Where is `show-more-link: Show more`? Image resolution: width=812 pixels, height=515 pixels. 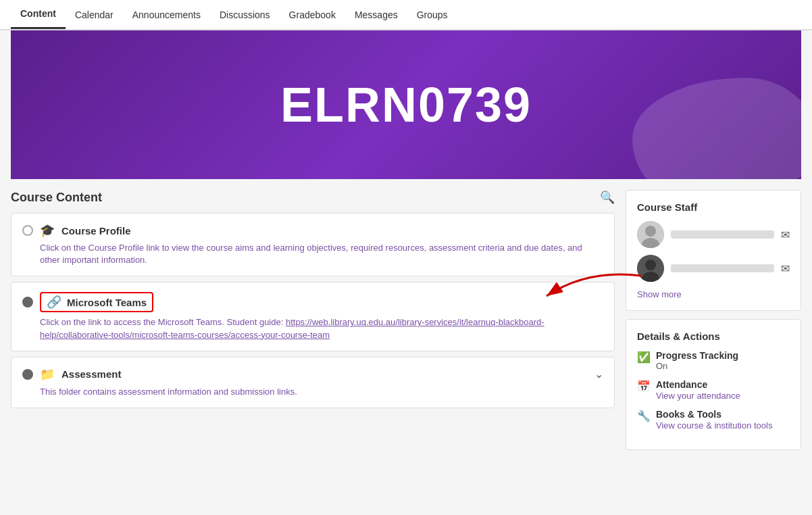 show-more-link: Show more is located at coordinates (659, 295).